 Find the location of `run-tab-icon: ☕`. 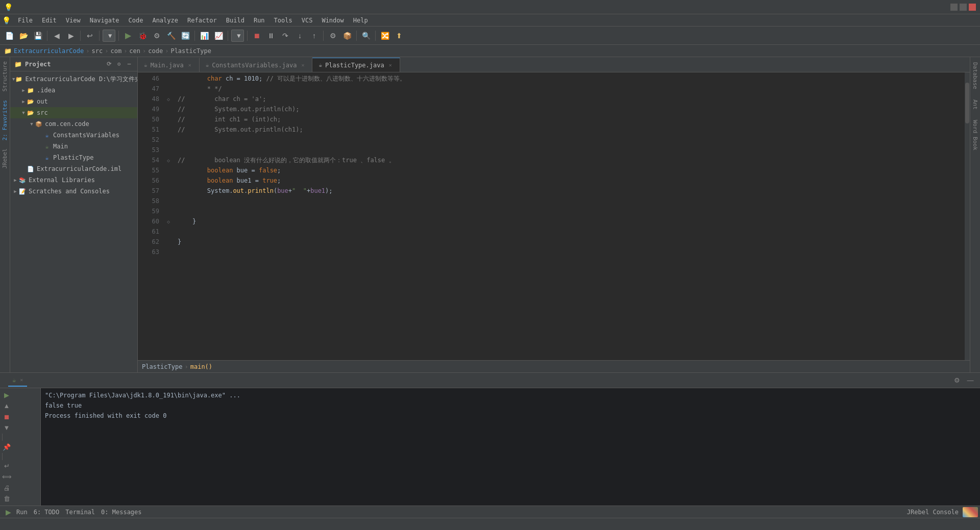

run-tab-icon: ☕ is located at coordinates (14, 380).